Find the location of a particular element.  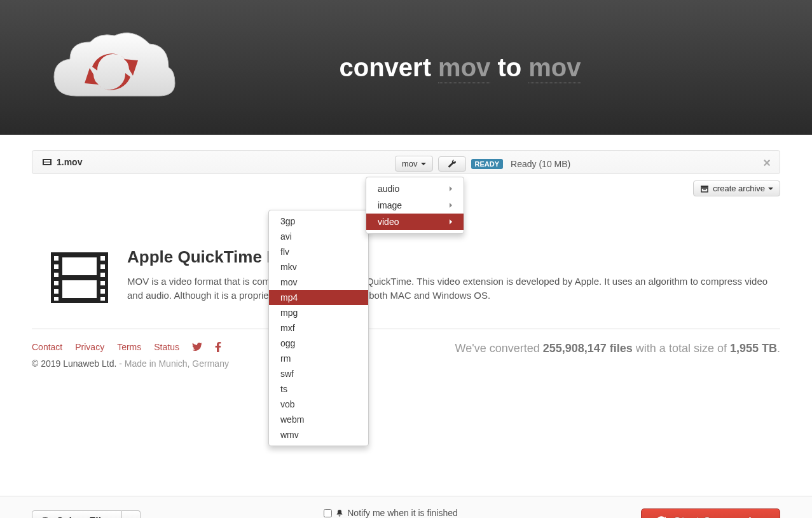

output-format-label: mov is located at coordinates (409, 164).